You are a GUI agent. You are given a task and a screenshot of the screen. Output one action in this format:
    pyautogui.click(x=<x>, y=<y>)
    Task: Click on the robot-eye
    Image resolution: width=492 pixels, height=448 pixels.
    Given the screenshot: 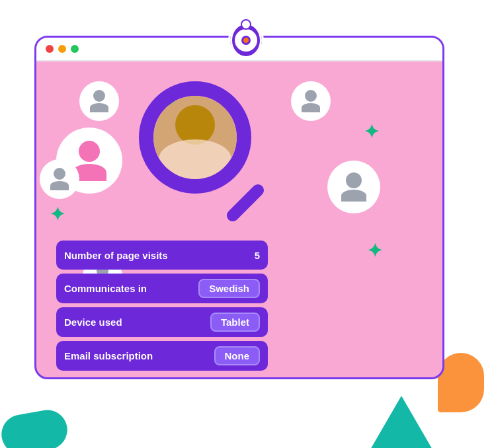 What is the action you would take?
    pyautogui.click(x=246, y=40)
    